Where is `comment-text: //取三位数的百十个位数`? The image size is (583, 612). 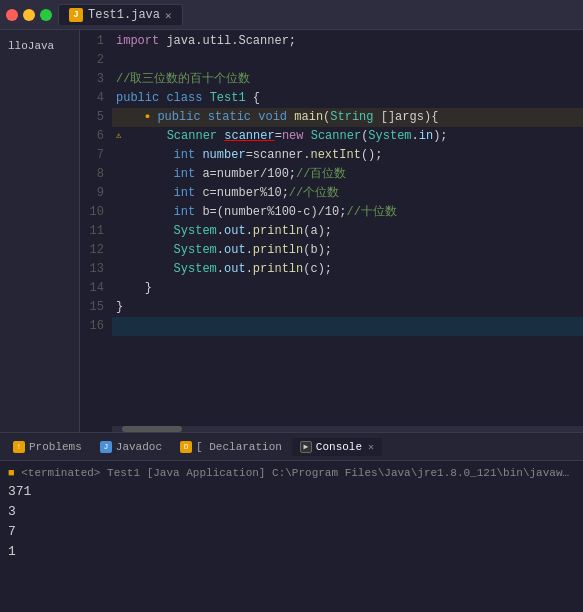 comment-text: //取三位数的百十个位数 is located at coordinates (183, 80).